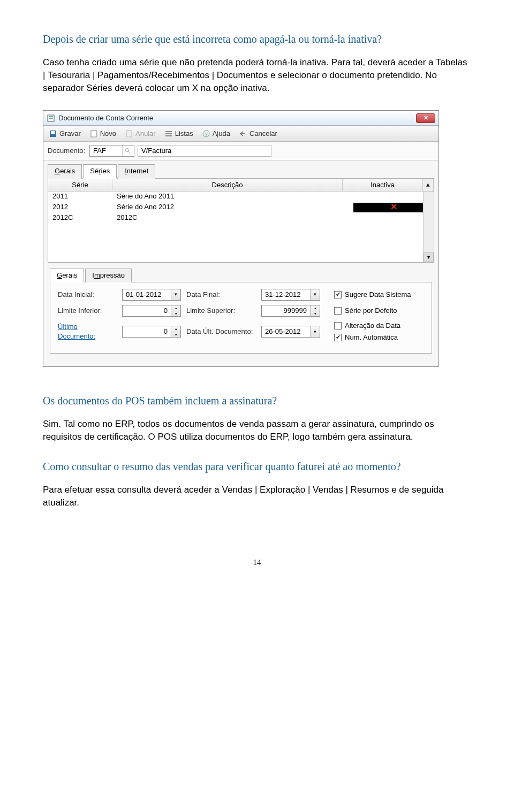 The width and height of the screenshot is (514, 812). Describe the element at coordinates (152, 332) in the screenshot. I see `ult-doc-field: 0 ▴▾` at that location.